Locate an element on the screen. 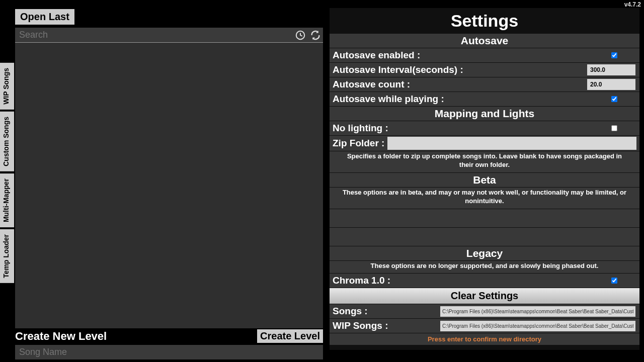 Image resolution: width=644 pixels, height=362 pixels. zip-folder-desc: Specifies a folder to zip up complete so… is located at coordinates (485, 162).